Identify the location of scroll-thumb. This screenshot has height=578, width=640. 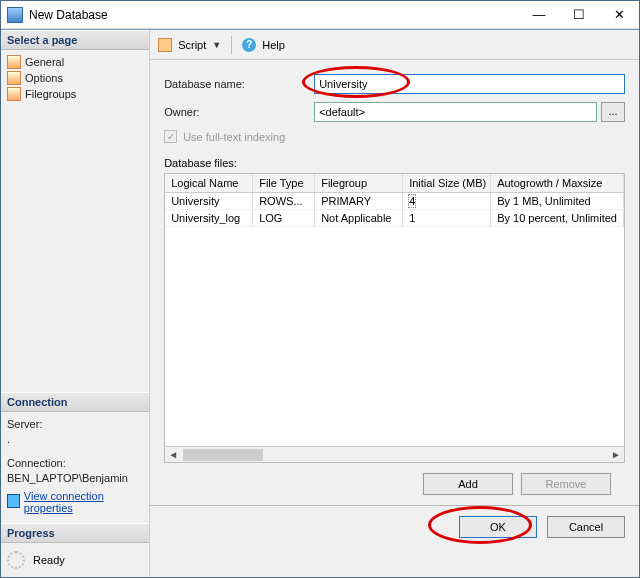
(223, 455).